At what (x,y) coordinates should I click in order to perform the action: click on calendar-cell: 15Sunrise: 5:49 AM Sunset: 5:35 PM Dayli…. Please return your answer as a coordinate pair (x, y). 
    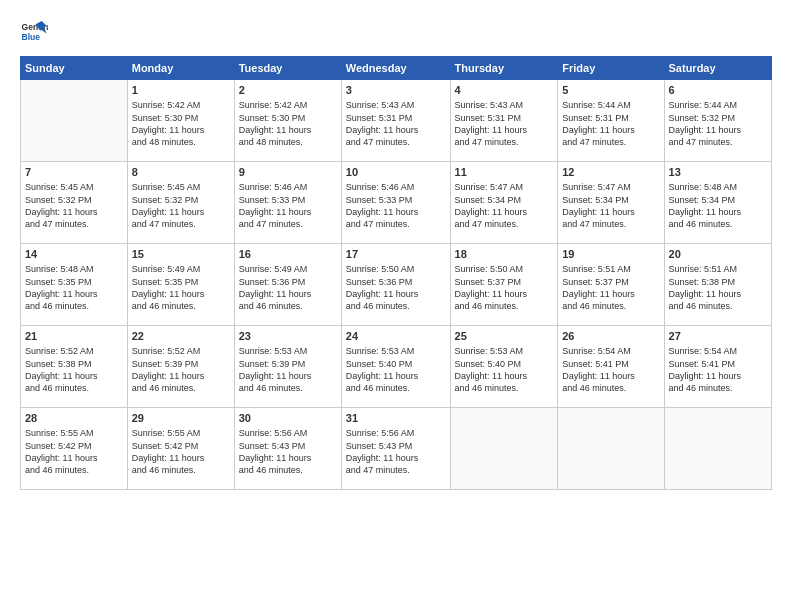
    Looking at the image, I should click on (180, 285).